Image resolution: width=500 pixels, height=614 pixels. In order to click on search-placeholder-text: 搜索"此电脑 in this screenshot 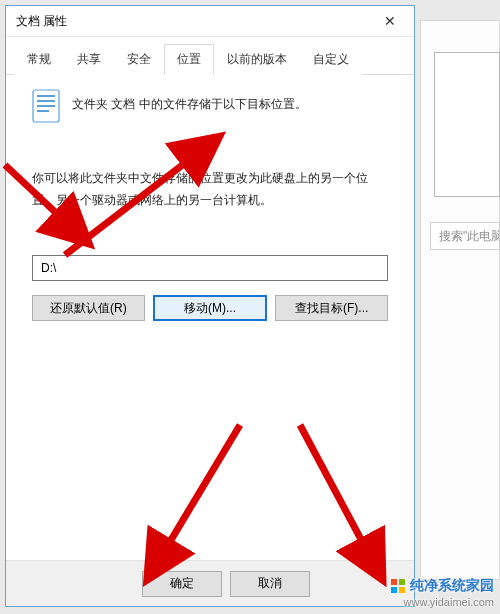, I will do `click(470, 236)`.